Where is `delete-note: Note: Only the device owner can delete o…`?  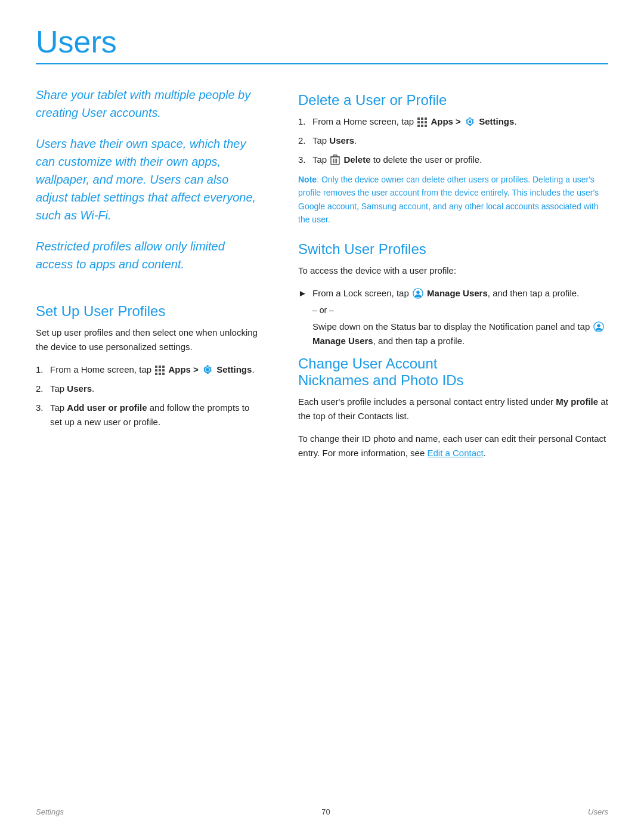 delete-note: Note: Only the device owner can delete o… is located at coordinates (453, 200).